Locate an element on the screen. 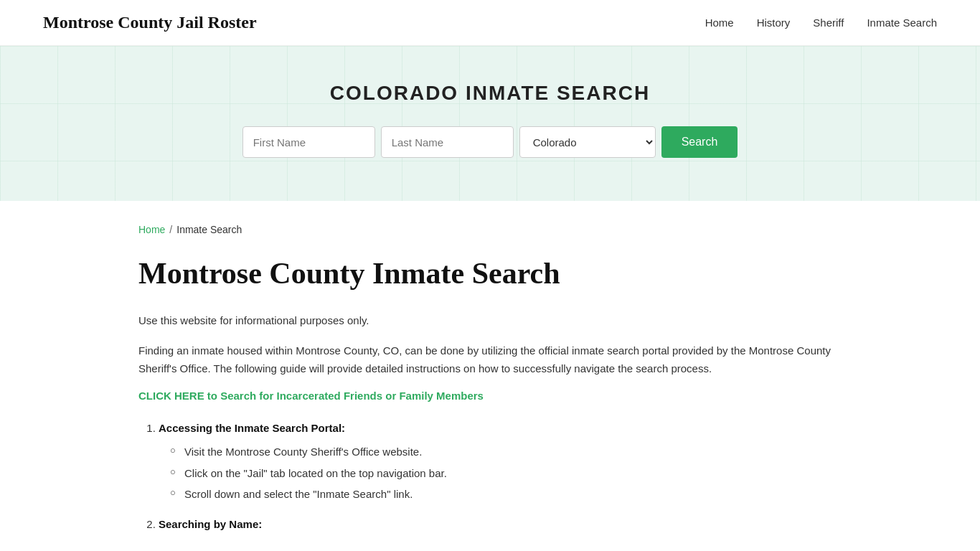  nav-link-home: Home is located at coordinates (720, 23).